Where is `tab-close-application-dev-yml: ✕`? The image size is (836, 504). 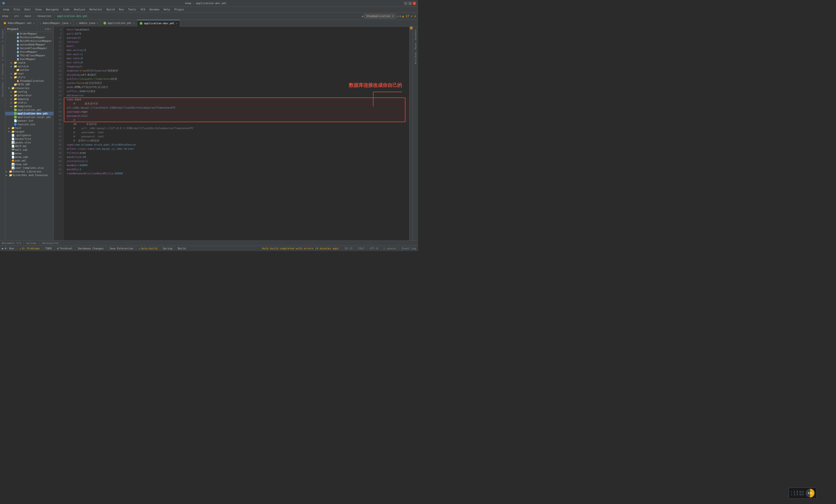
tab-close-application-dev-yml: ✕ is located at coordinates (176, 23).